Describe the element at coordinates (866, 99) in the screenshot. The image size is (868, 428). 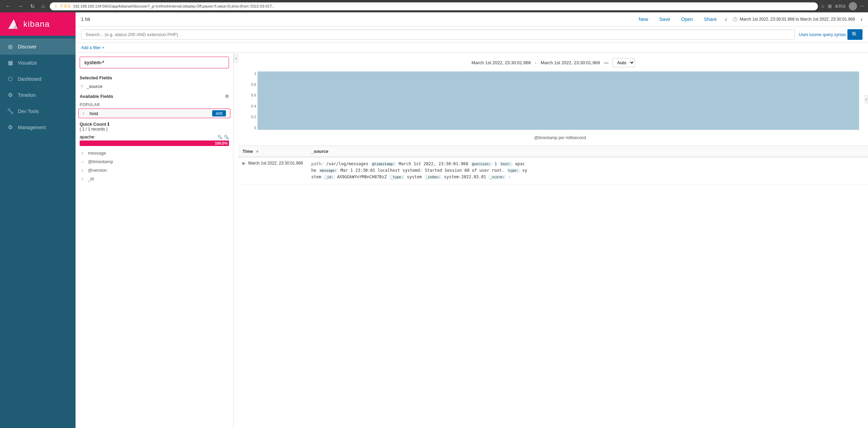
I see `right-panel-collapse-button: ›` at that location.